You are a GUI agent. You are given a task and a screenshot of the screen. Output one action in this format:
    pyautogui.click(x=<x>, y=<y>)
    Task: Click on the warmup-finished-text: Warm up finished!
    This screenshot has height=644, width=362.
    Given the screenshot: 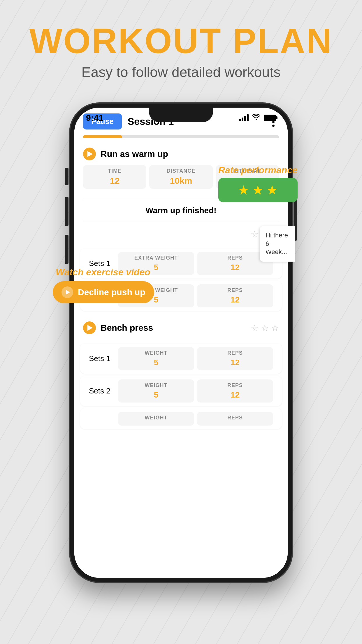 What is the action you would take?
    pyautogui.click(x=181, y=211)
    